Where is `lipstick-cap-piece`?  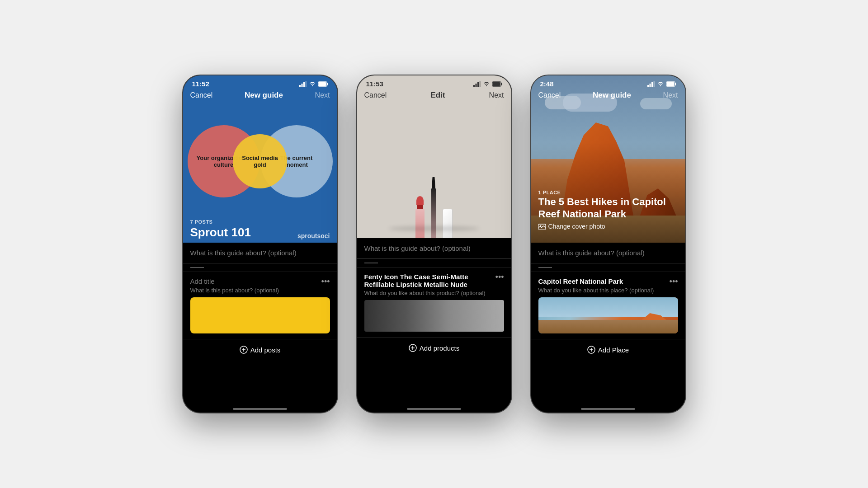
lipstick-cap-piece is located at coordinates (448, 223).